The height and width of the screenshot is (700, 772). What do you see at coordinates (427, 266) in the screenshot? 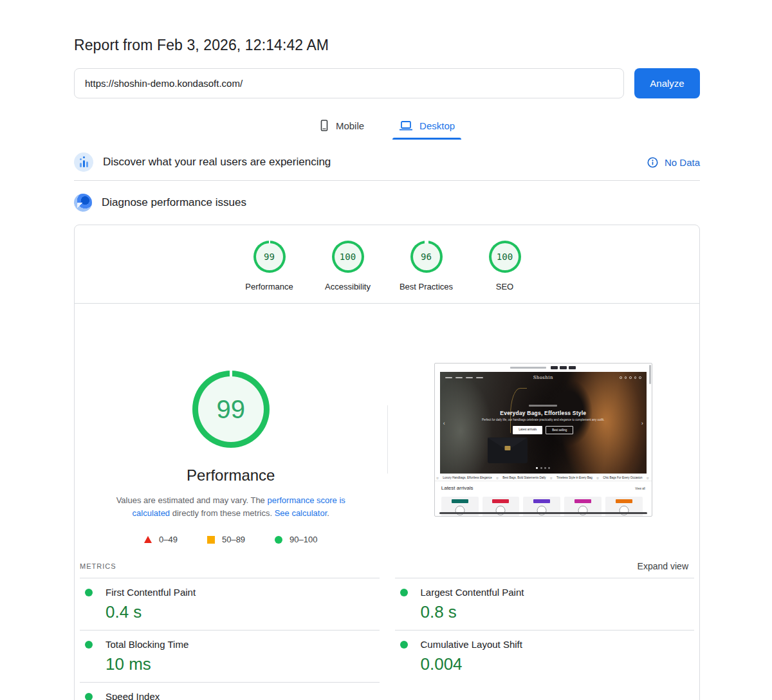
I see `gauge-best-practices: 96 Best Practices` at bounding box center [427, 266].